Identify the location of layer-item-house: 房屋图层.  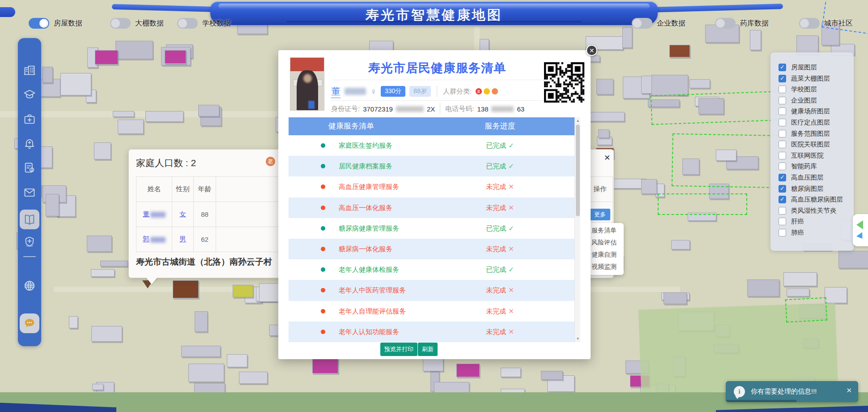
(816, 67).